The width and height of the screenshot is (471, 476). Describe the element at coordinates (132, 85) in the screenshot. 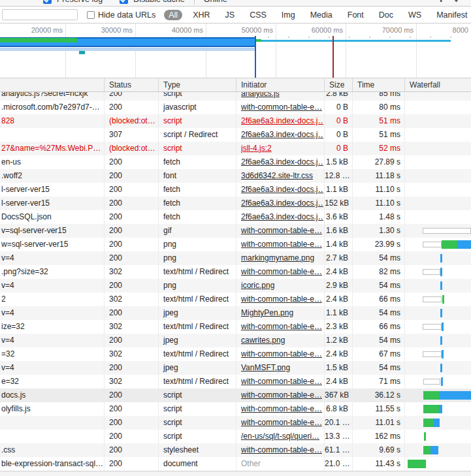

I see `column-header-status: Status` at that location.